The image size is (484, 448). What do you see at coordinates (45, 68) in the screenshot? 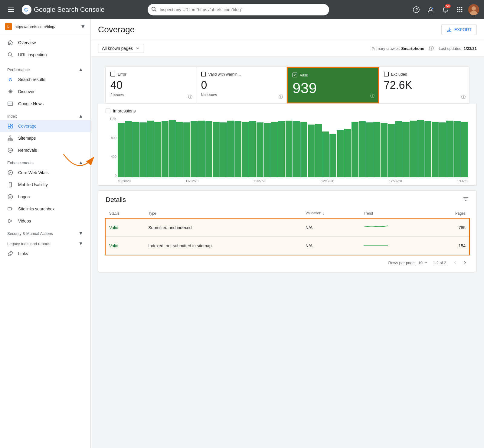
I see `section-performance-header: Performance ▲` at bounding box center [45, 68].